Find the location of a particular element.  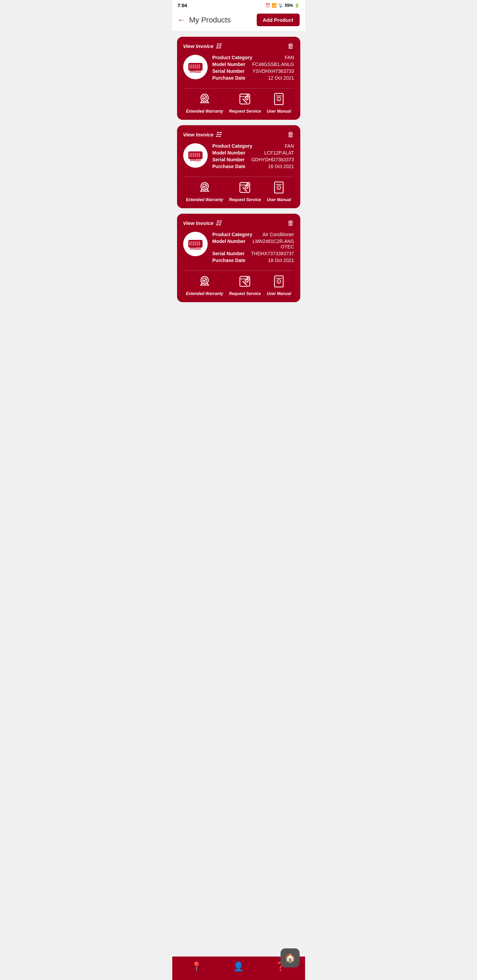

action-label-manual2: User Manual is located at coordinates (279, 200).